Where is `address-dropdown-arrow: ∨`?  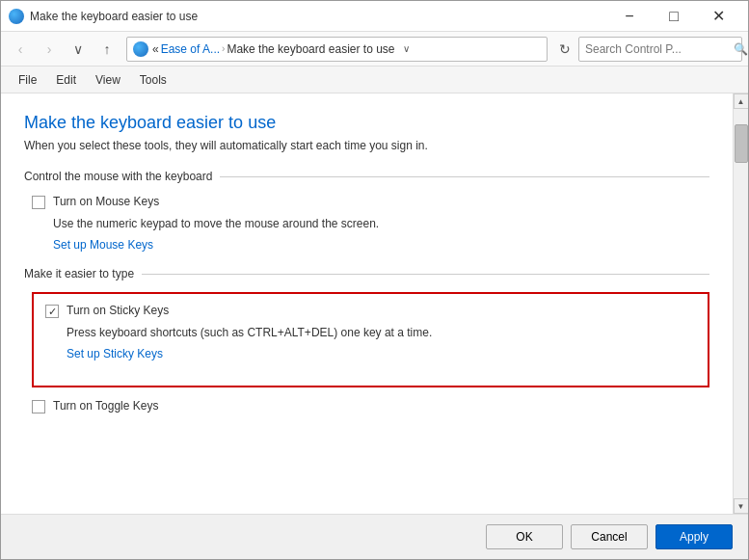 address-dropdown-arrow: ∨ is located at coordinates (407, 48).